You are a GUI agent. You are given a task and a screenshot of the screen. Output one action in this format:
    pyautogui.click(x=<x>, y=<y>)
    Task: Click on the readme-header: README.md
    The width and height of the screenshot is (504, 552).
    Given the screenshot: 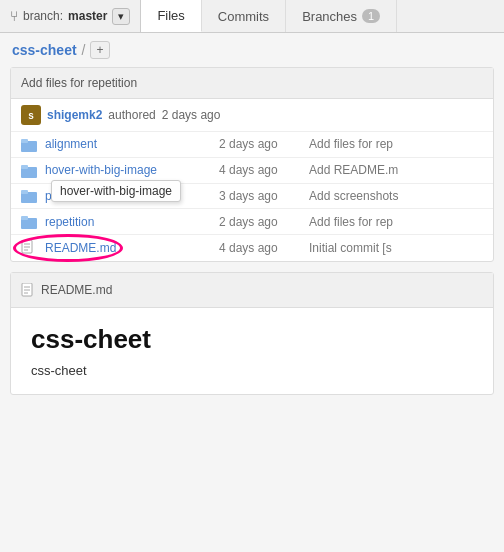 What is the action you would take?
    pyautogui.click(x=252, y=290)
    